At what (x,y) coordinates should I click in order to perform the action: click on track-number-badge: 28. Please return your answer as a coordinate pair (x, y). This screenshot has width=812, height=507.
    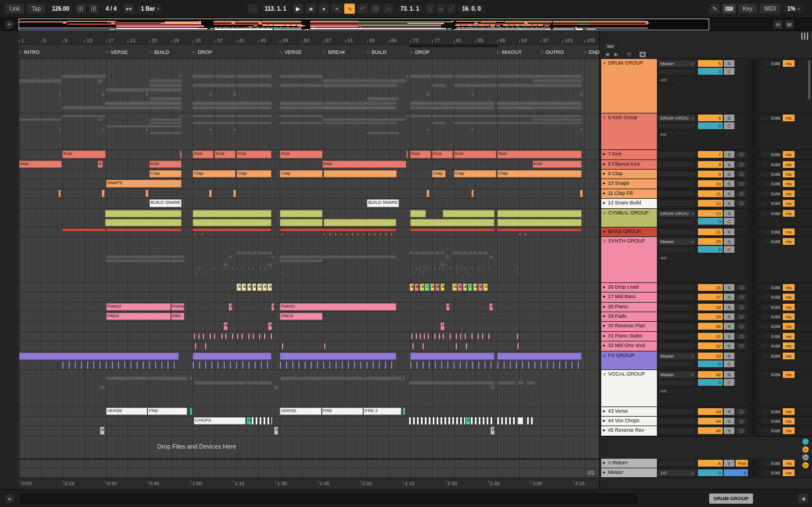
    Looking at the image, I should click on (710, 307).